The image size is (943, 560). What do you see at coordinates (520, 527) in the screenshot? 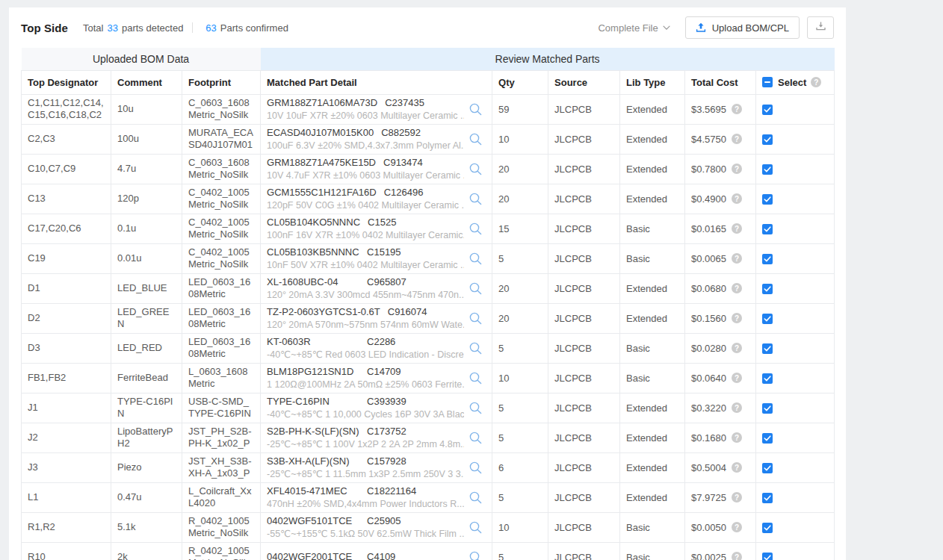
I see `qty-cell: 10` at bounding box center [520, 527].